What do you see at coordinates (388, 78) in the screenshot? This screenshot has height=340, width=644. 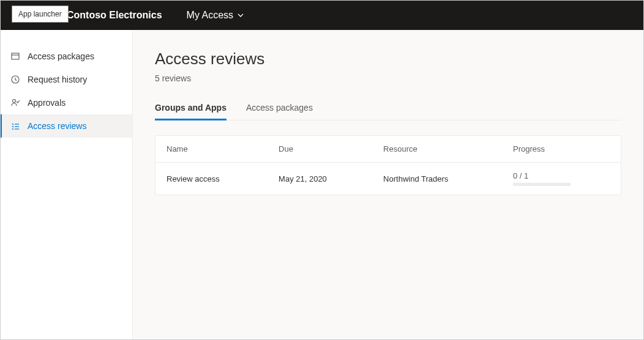 I see `page-subtitle: 5 reviews` at bounding box center [388, 78].